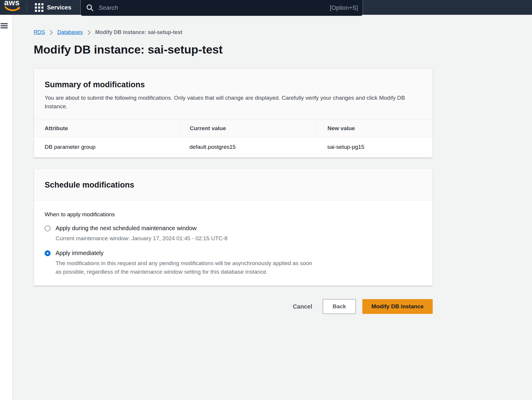 This screenshot has height=400, width=532. Describe the element at coordinates (233, 85) in the screenshot. I see `summary-card-title: Summary of modifications` at that location.